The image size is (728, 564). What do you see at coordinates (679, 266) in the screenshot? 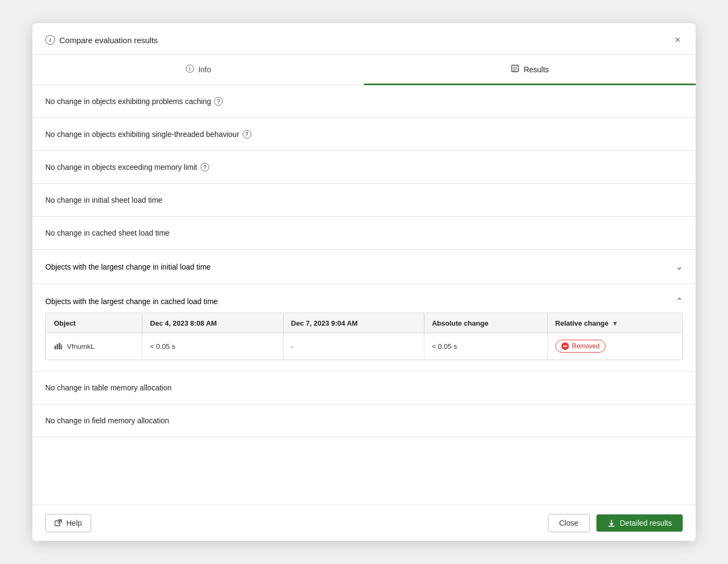
I see `section-largest-initial-load-chevron: ⌄` at bounding box center [679, 266].